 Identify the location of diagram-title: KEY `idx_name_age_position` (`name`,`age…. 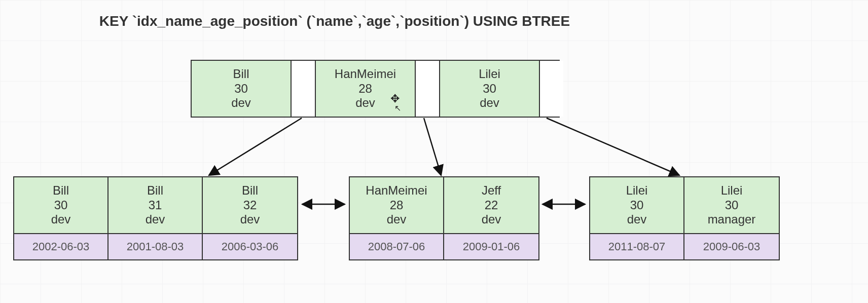
(335, 21).